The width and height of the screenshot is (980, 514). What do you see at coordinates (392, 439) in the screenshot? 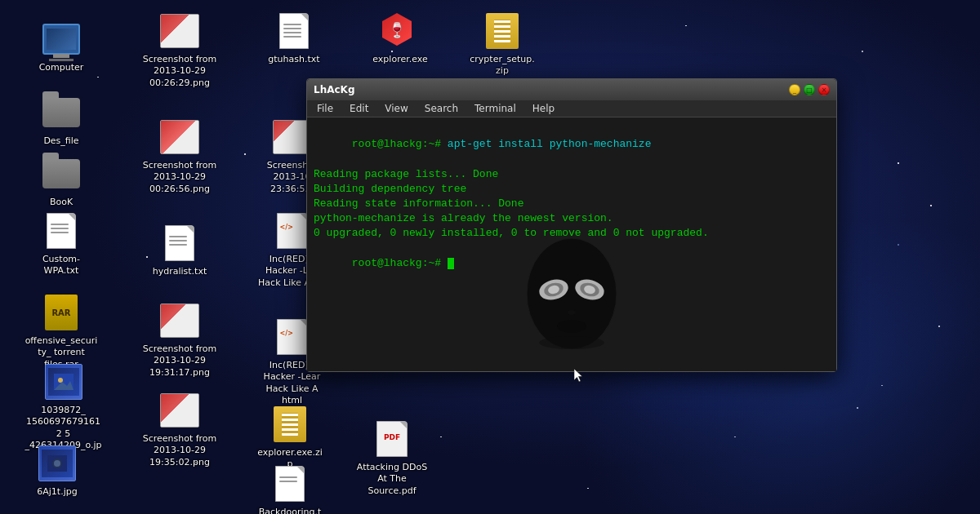
I see `attacking-pdf-icon-image: PDF` at bounding box center [392, 439].